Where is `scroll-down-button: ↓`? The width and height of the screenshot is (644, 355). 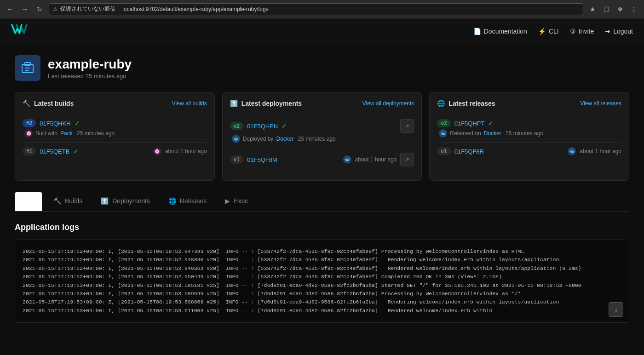 scroll-down-button: ↓ is located at coordinates (616, 309).